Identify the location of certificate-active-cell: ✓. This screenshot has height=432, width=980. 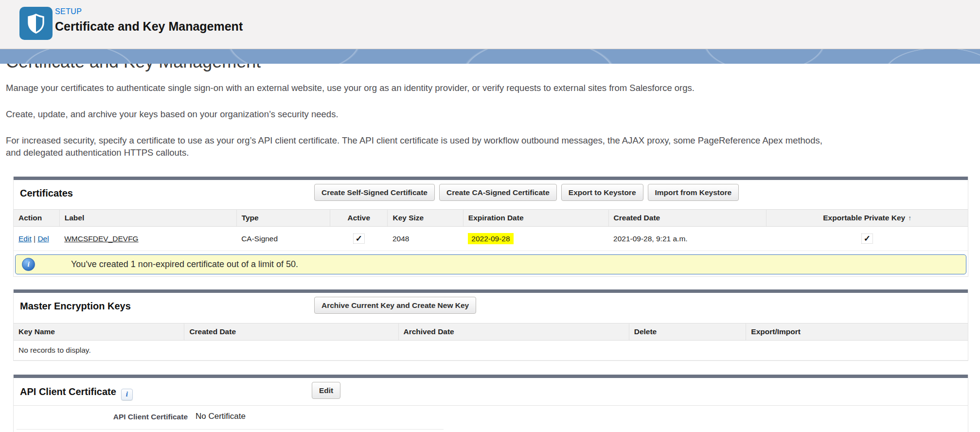
(359, 239).